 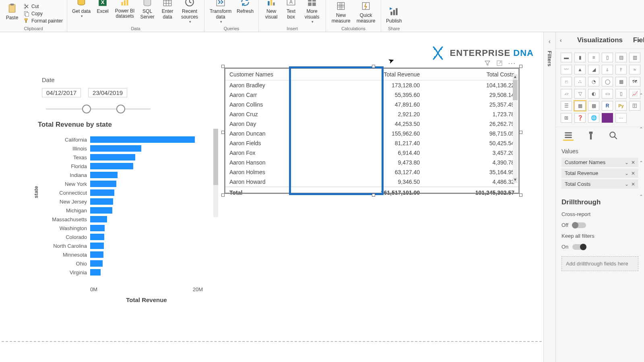 What do you see at coordinates (124, 140) in the screenshot?
I see `bar-row: California` at bounding box center [124, 140].